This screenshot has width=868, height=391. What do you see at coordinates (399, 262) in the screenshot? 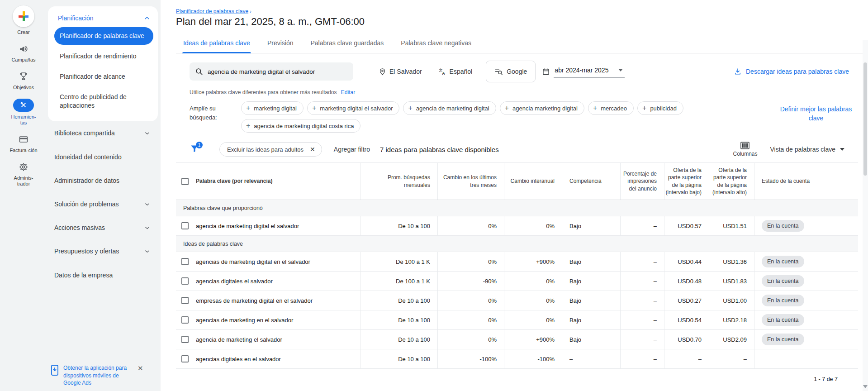
I see `avg-searches-cell: De 100 a 1 K` at bounding box center [399, 262].